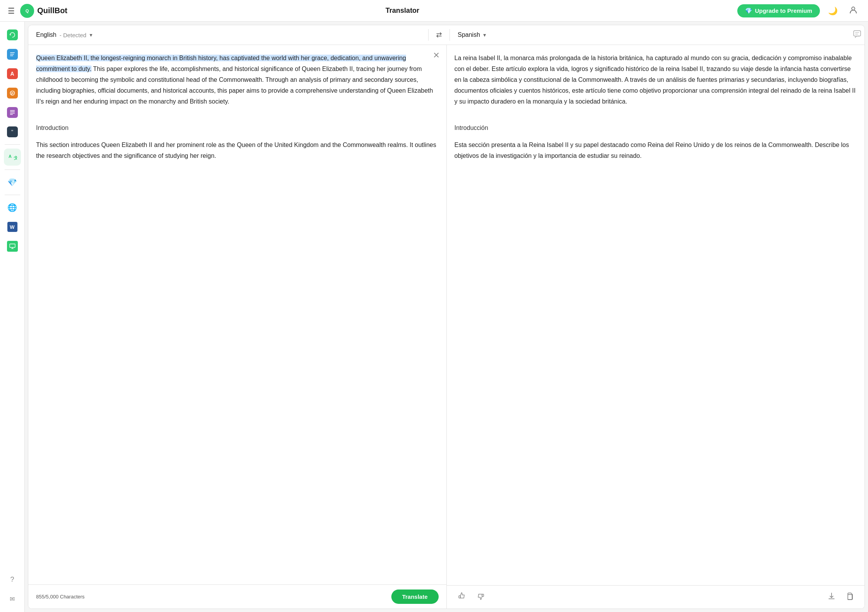  Describe the element at coordinates (840, 597) in the screenshot. I see `target-actions-right` at that location.